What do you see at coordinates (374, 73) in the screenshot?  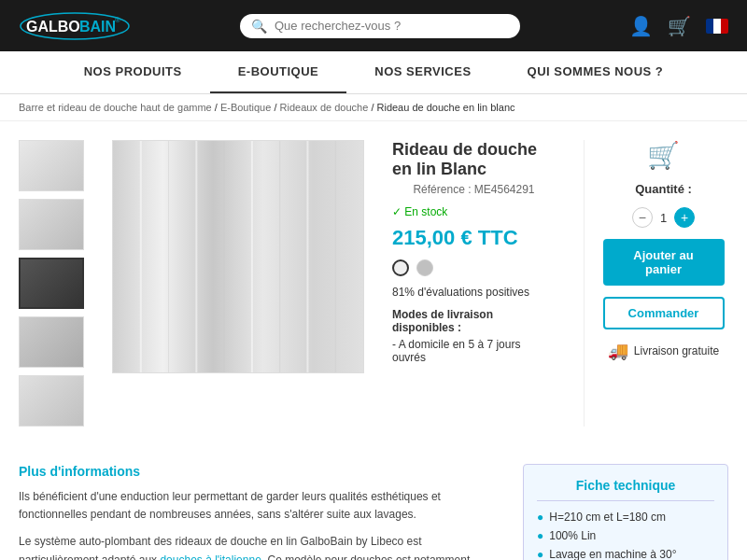 I see `navigation: NOS PRODUITS E-BOUTIQUE NOS SERVICES QUI…` at bounding box center [374, 73].